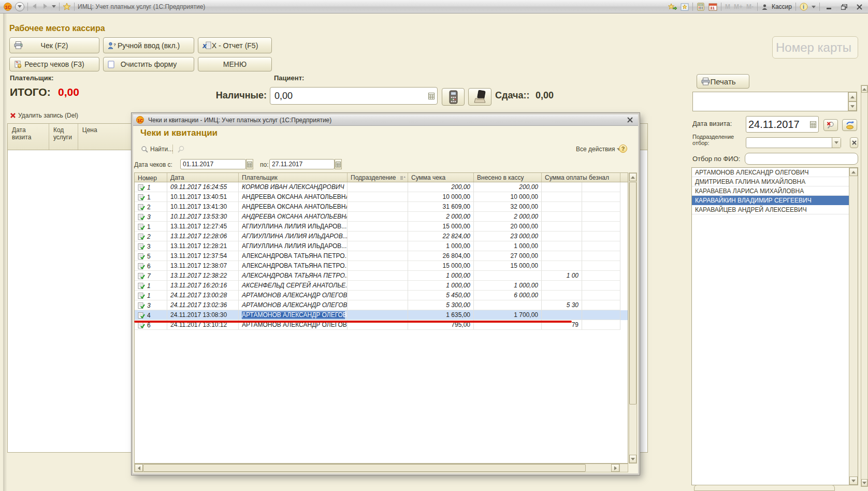 The height and width of the screenshot is (491, 868). What do you see at coordinates (480, 97) in the screenshot?
I see `fiscal-register-button` at bounding box center [480, 97].